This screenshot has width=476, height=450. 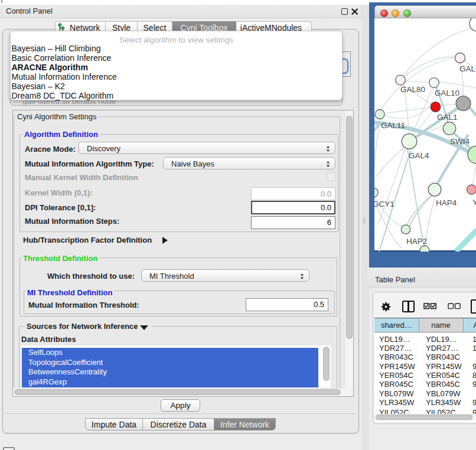 I want to click on svg-text: YE, so click(x=474, y=202).